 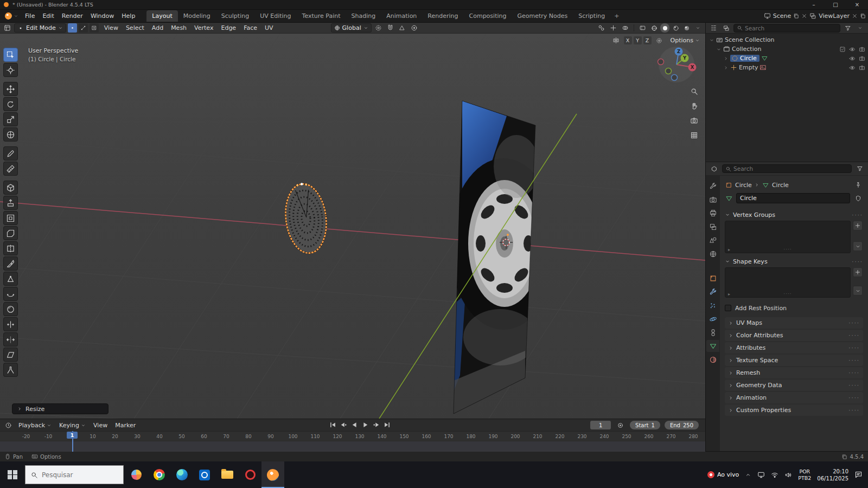 I want to click on playhead-badge: 1, so click(x=72, y=435).